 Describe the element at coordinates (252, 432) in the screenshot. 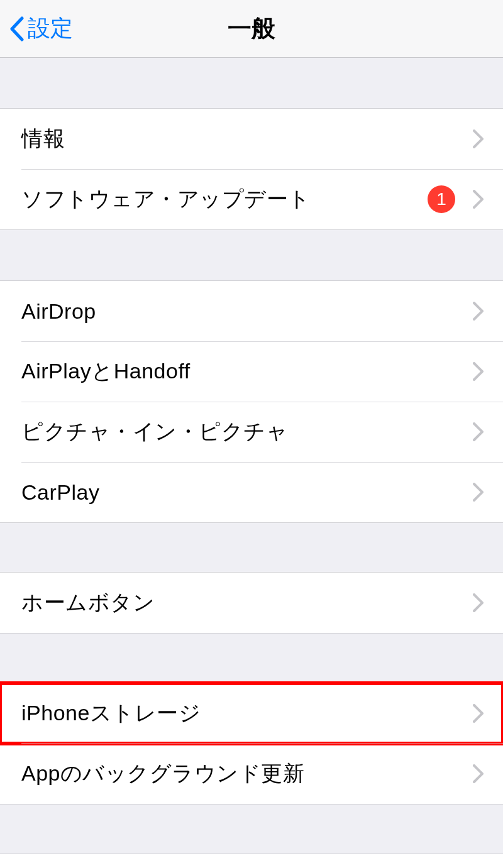

I see `row-picture-in-picture: ピクチャ・イン・ピクチャ` at that location.